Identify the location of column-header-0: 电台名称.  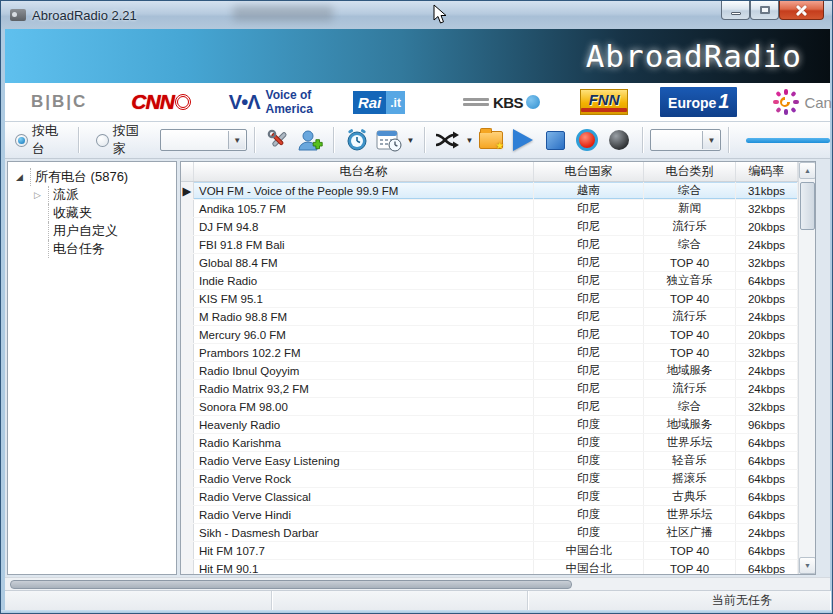
(364, 172).